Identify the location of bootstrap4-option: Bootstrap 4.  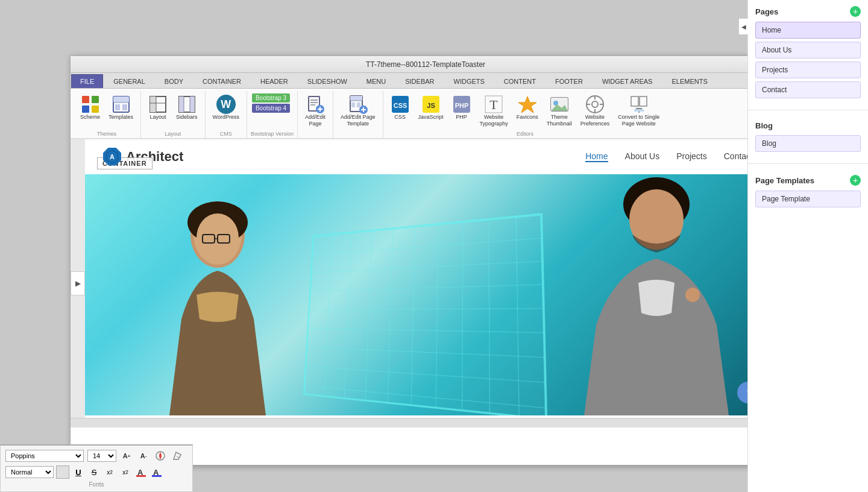
(271, 109).